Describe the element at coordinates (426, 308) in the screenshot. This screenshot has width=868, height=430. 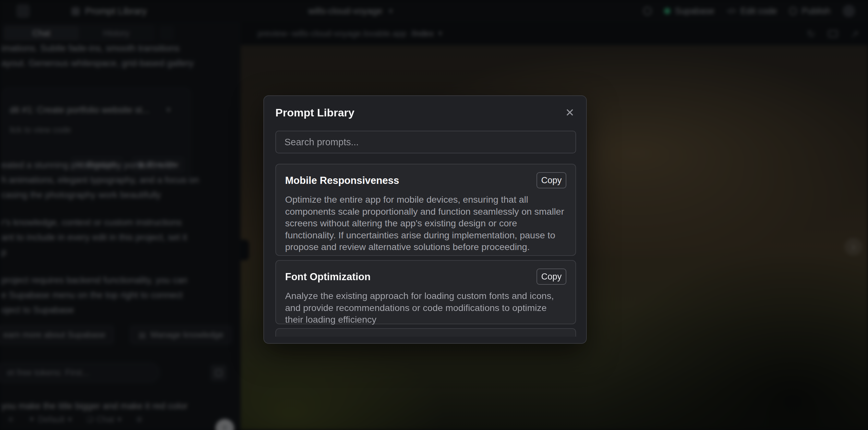
I see `prompt-description: Analyze the existing approach for loadin…` at that location.